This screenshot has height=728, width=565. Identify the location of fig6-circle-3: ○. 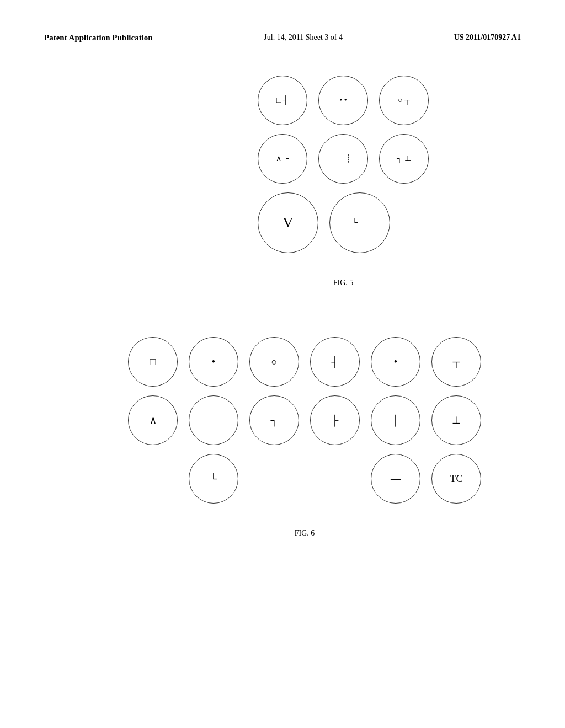
(274, 362).